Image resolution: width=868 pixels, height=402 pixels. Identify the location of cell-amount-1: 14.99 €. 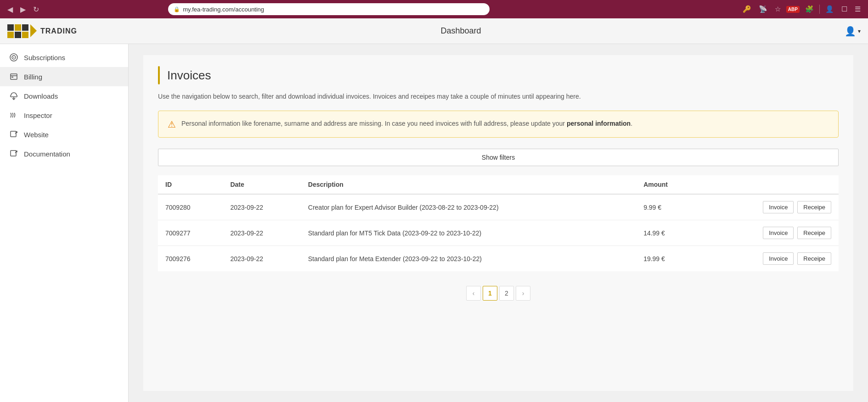
(668, 233).